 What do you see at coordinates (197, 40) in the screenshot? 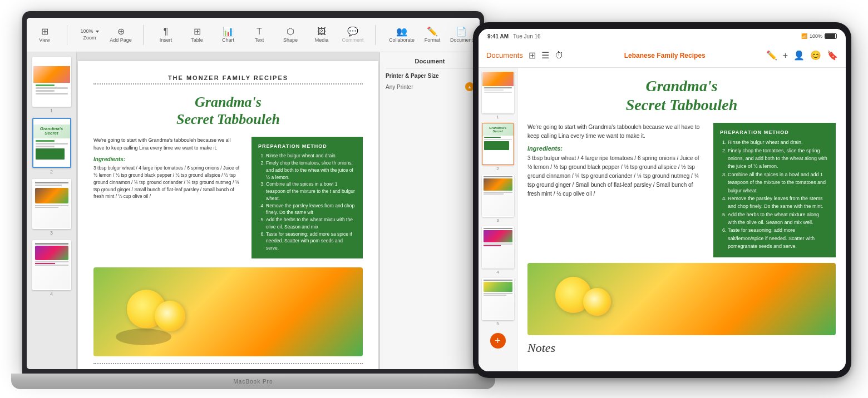
I see `table-label: Table` at bounding box center [197, 40].